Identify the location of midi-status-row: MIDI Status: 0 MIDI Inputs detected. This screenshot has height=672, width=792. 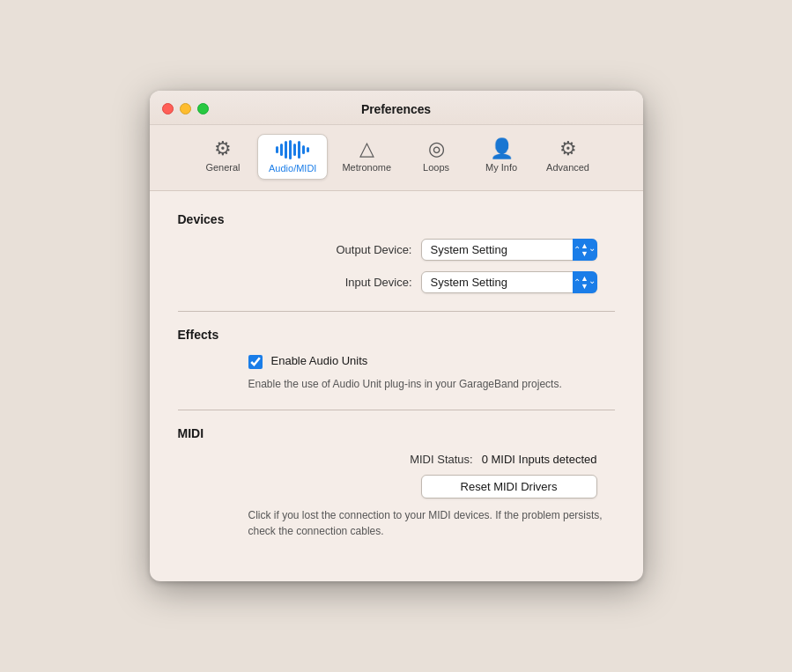
(396, 460).